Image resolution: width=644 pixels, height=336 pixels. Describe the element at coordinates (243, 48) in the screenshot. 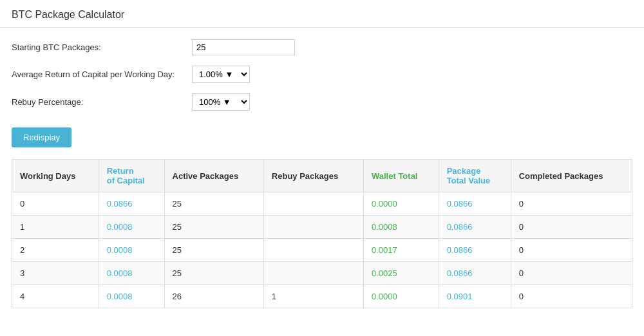

I see `starting-packages-input` at that location.